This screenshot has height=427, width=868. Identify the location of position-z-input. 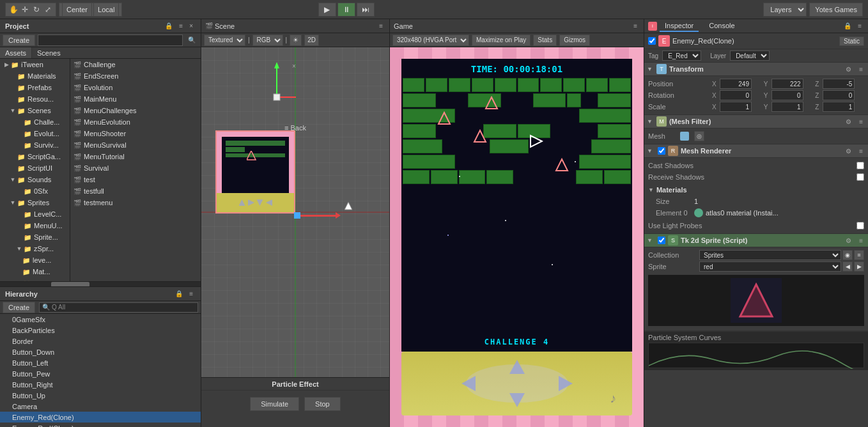
(839, 84).